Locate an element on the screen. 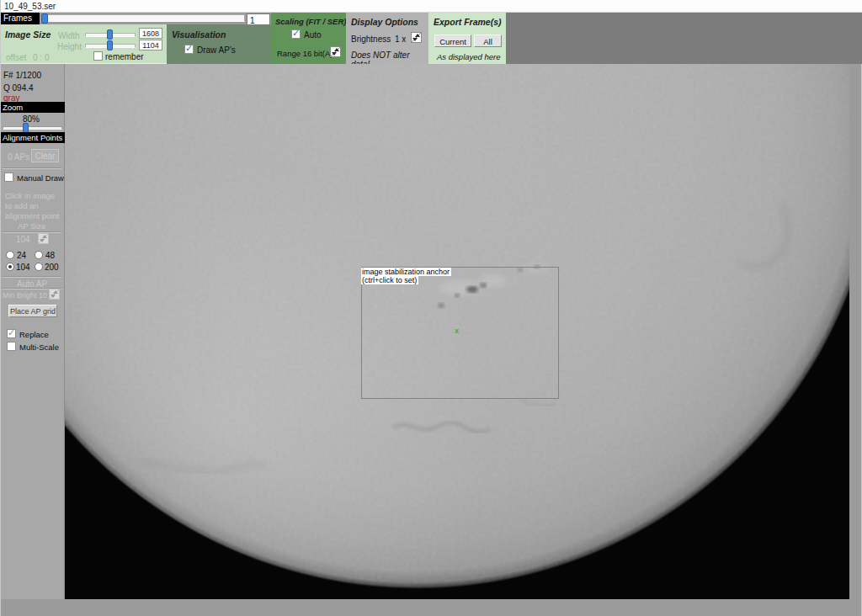 The image size is (862, 616). ap-size-200-label: 200 is located at coordinates (52, 268).